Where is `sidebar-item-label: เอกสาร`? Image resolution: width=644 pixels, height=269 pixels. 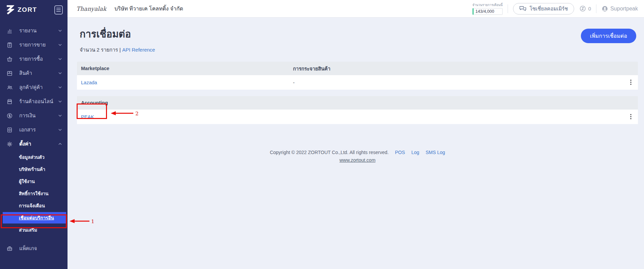
sidebar-item-label: เอกสาร is located at coordinates (28, 130).